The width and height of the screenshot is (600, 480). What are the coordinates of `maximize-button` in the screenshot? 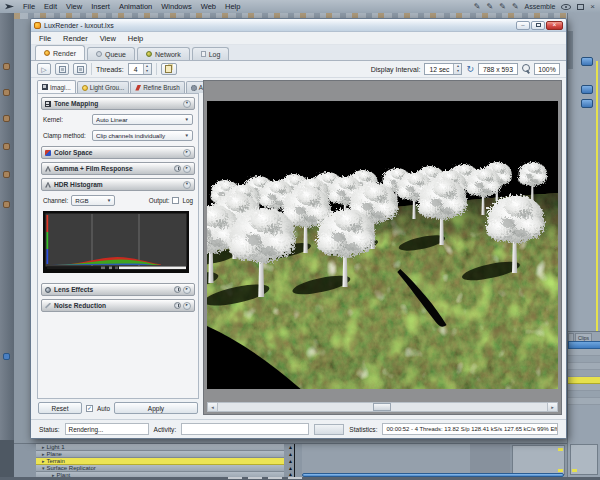 It's located at (538, 26).